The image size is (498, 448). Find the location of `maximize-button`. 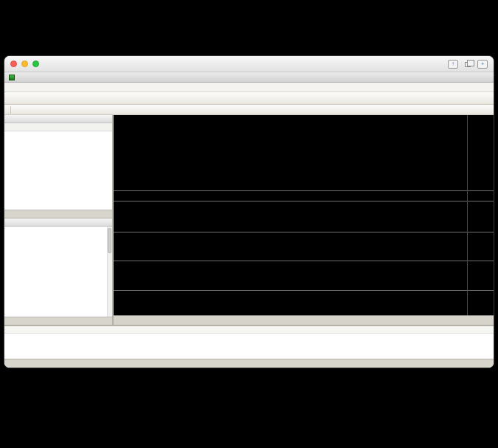

maximize-button is located at coordinates (35, 63).